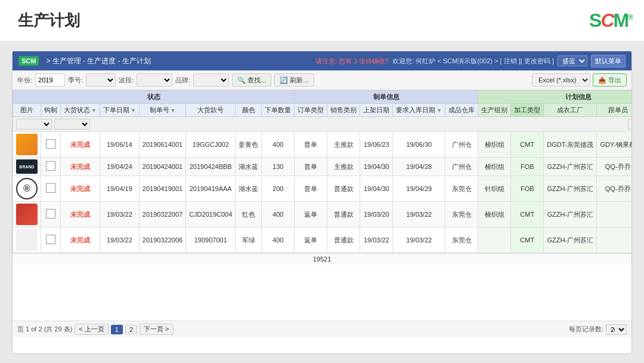 This screenshot has width=644, height=363. I want to click on th-status: 大货状态▼, so click(80, 110).